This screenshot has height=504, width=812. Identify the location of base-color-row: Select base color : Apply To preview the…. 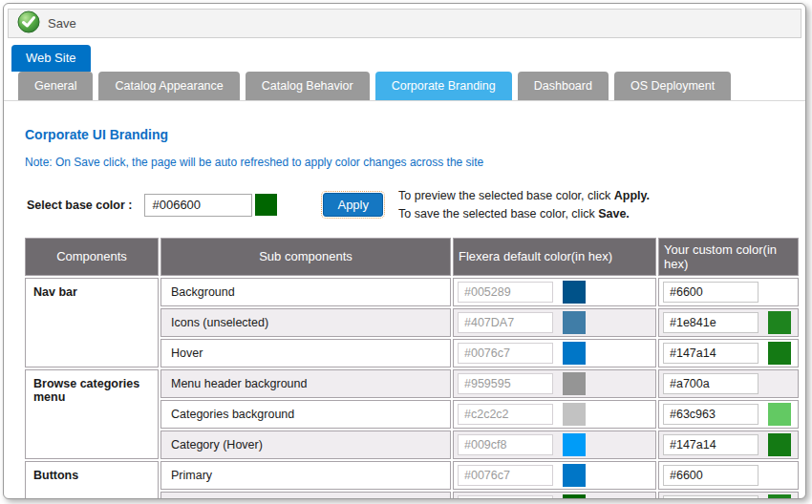
(417, 205).